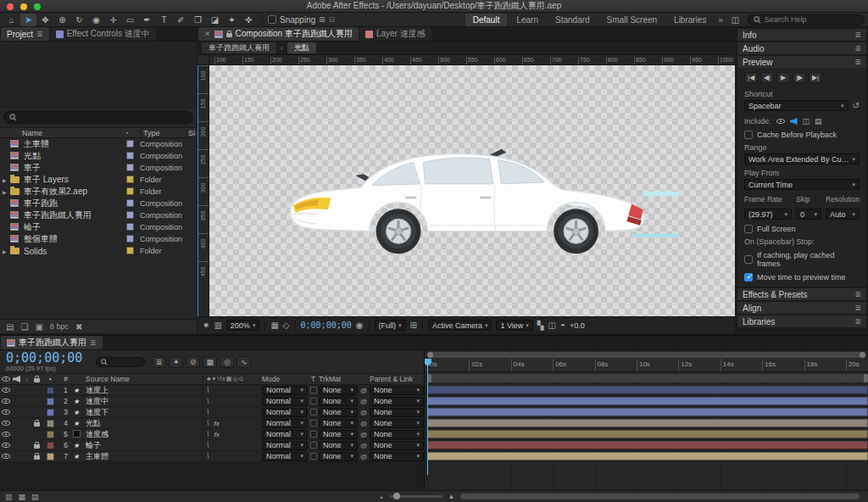  I want to click on puppet-pin-tool: ✜, so click(249, 20).